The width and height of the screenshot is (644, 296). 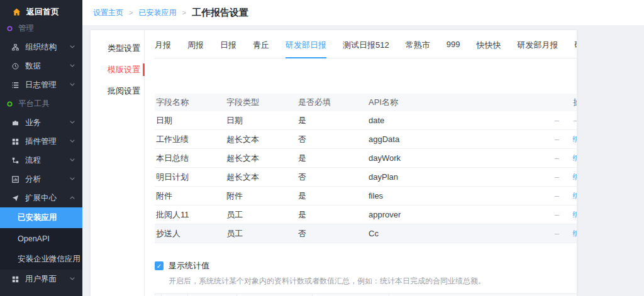 I want to click on stats-table-partial, so click(x=366, y=295).